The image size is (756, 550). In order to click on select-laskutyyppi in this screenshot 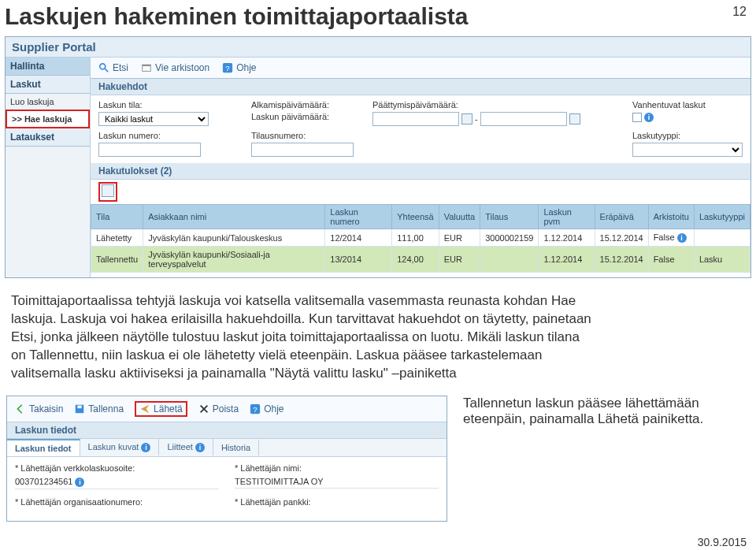, I will do `click(687, 150)`.